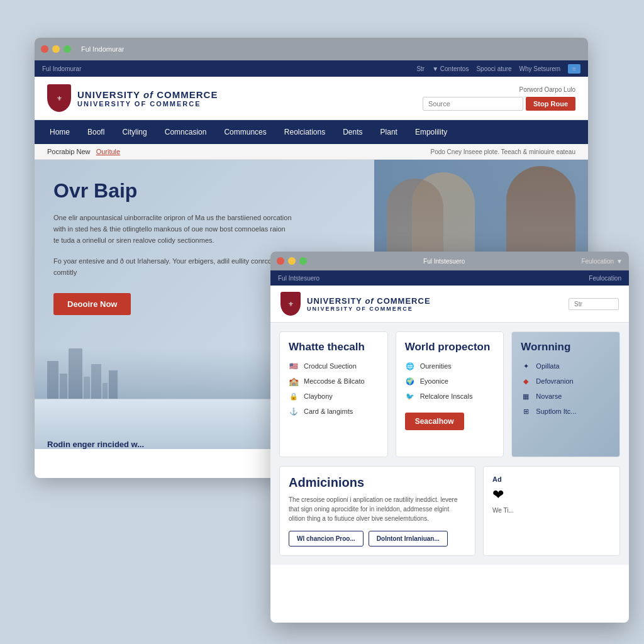 This screenshot has width=644, height=644. Describe the element at coordinates (291, 304) in the screenshot. I see `university-shield-2: ⚜` at that location.